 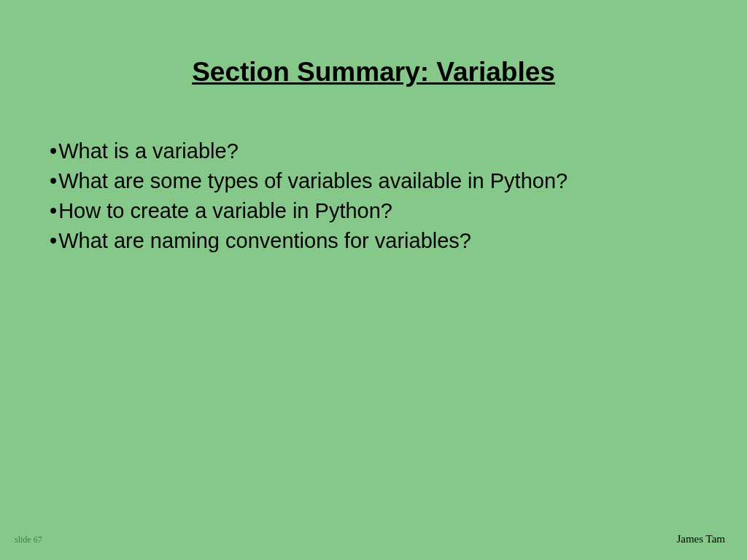 I want to click on slide-number: slide 67, so click(x=28, y=540).